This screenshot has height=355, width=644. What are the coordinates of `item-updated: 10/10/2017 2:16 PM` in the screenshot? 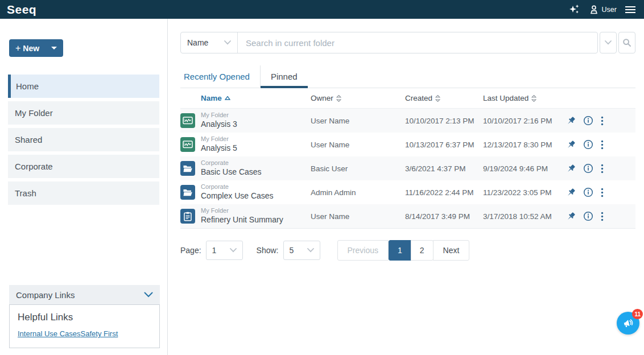 It's located at (523, 121).